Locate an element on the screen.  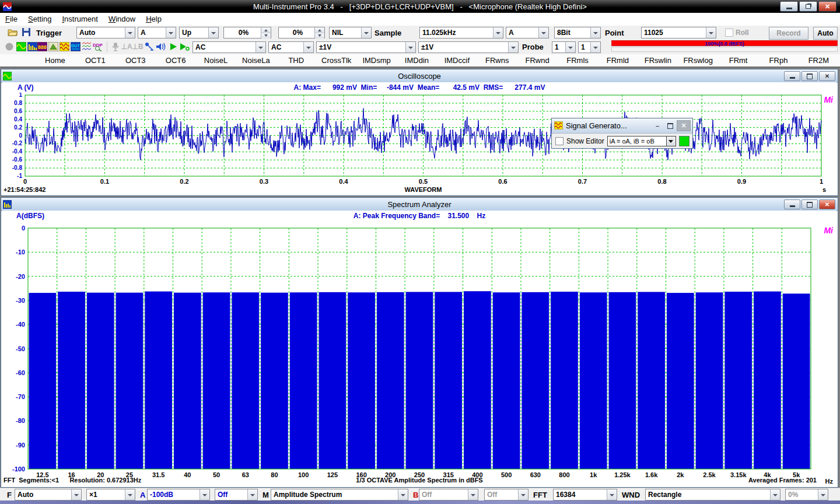
view-mode-select: Amplitude Spectrum is located at coordinates (340, 495).